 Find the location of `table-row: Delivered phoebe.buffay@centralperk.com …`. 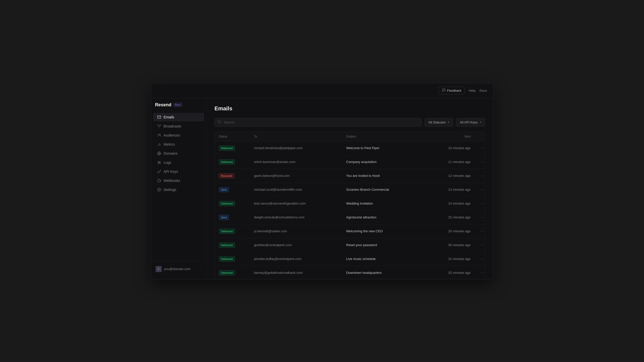

table-row: Delivered phoebe.buffay@centralperk.com … is located at coordinates (350, 259).